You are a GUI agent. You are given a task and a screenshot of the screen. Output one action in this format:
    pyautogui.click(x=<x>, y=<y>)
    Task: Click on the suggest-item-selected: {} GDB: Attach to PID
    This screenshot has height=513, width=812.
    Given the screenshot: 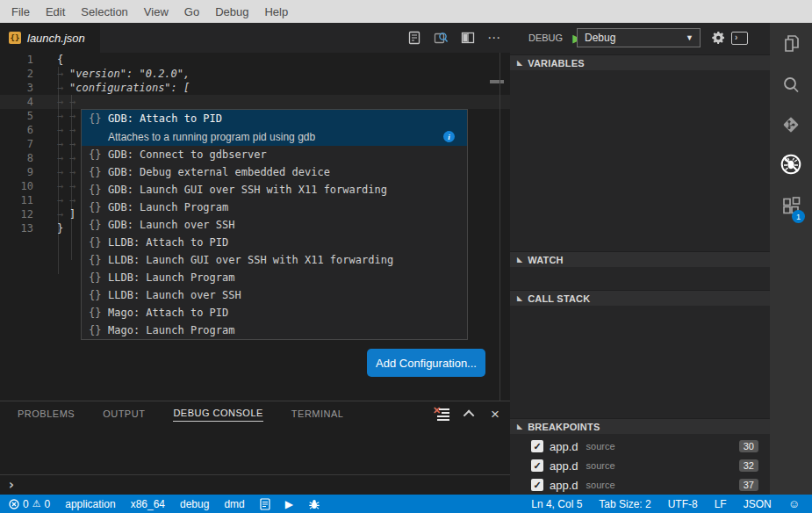 What is the action you would take?
    pyautogui.click(x=274, y=119)
    